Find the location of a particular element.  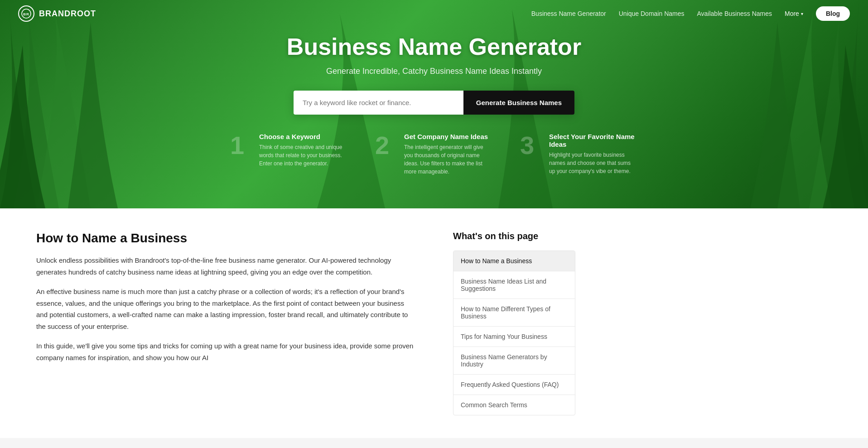

toc-item: Common Search Terms is located at coordinates (514, 405).